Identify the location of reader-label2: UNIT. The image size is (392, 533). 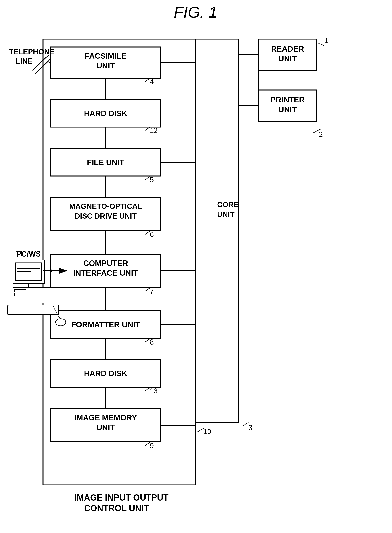
(288, 59).